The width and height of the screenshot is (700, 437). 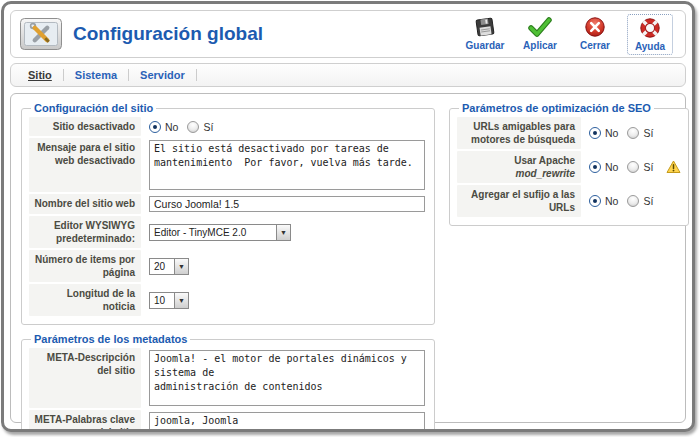 What do you see at coordinates (228, 378) in the screenshot?
I see `field-row-meta-description: META-Descripción del sitio Joomla! - el …` at bounding box center [228, 378].